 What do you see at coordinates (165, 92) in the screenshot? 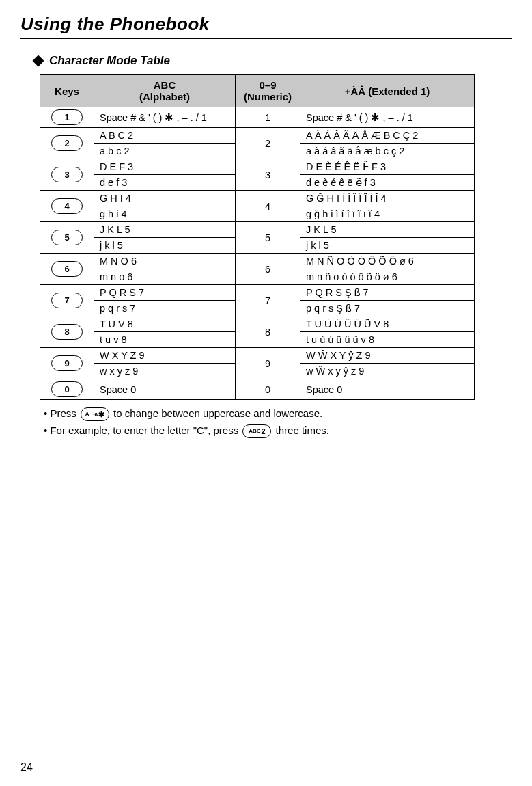
I see `th-abc: ABC (Alphabet)` at bounding box center [165, 92].